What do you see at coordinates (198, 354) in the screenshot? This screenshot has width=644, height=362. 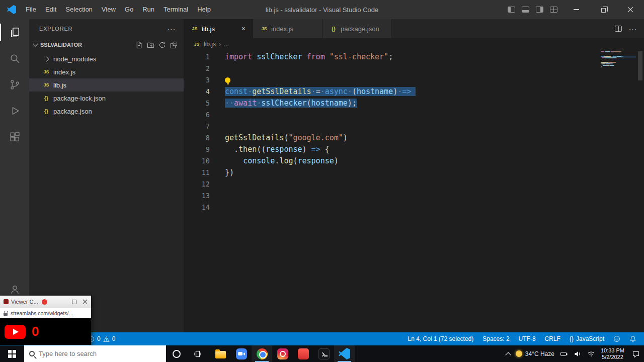 I see `task-view-button` at bounding box center [198, 354].